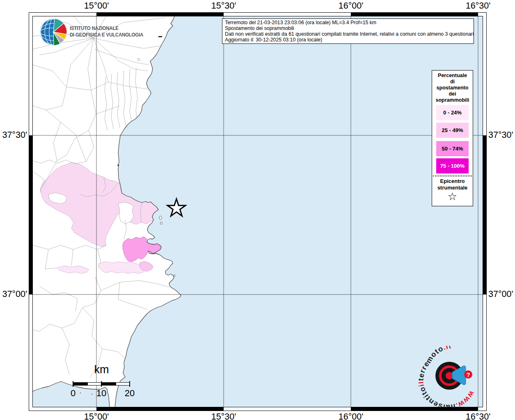  What do you see at coordinates (73, 393) in the screenshot?
I see `scale-bar-label-0: 0` at bounding box center [73, 393].